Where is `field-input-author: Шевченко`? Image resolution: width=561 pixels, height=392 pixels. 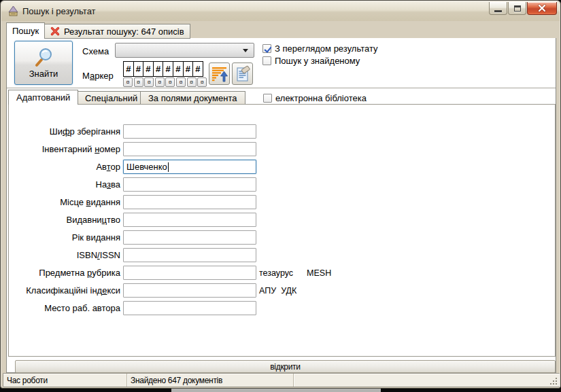
field-input-author: Шевченко is located at coordinates (190, 167).